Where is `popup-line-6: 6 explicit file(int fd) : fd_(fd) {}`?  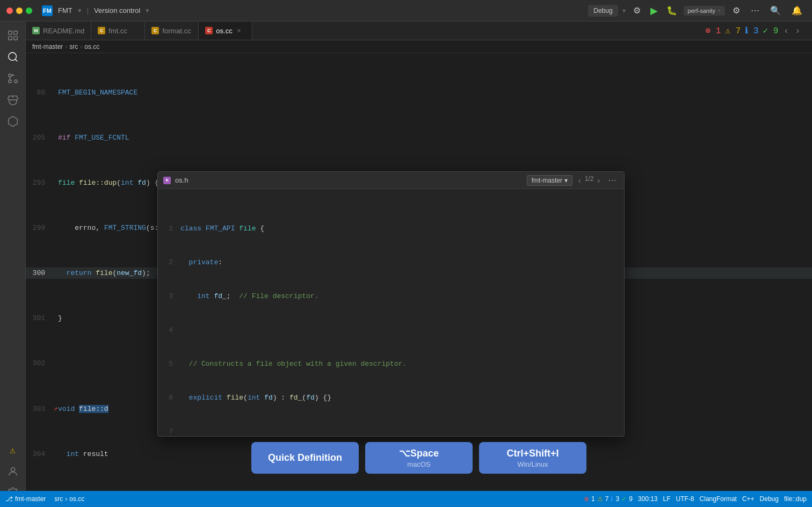 popup-line-6: 6 explicit file(int fd) : fd_(fd) {} is located at coordinates (391, 397).